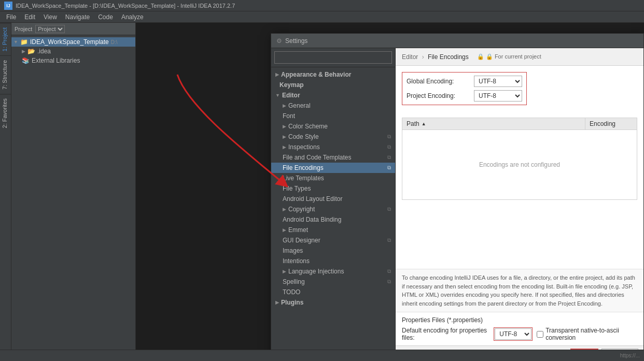 The image size is (644, 361). What do you see at coordinates (322, 17) in the screenshot?
I see `menu-bar: File Edit View Navigate Code Analyze` at bounding box center [322, 17].